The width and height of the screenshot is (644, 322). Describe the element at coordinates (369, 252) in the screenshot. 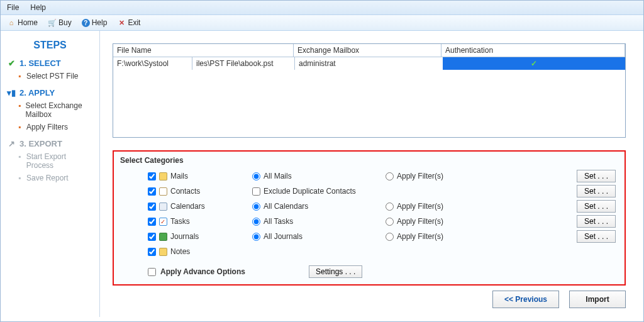

I see `category-row-notes: Notes` at that location.